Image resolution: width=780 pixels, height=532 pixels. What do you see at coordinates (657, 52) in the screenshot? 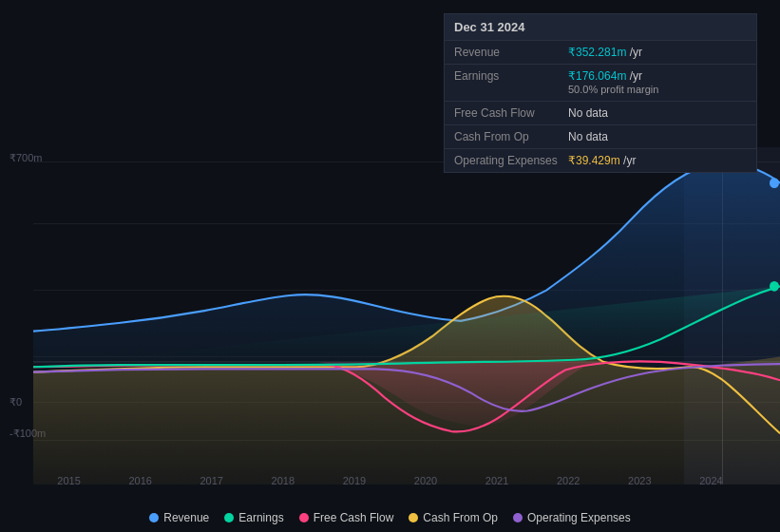
I see `revenue-value: ₹352.281m /yr` at bounding box center [657, 52].